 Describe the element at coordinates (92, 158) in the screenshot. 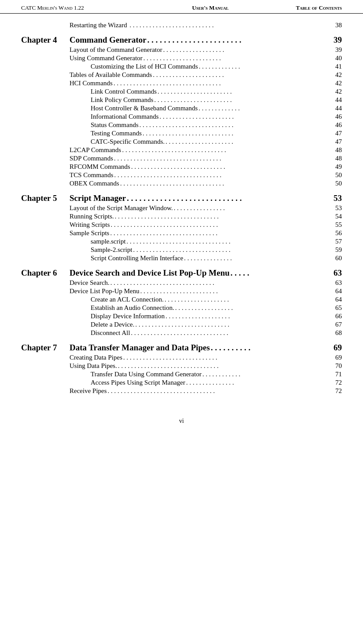

I see `section-13-text: SDP Commands` at that location.